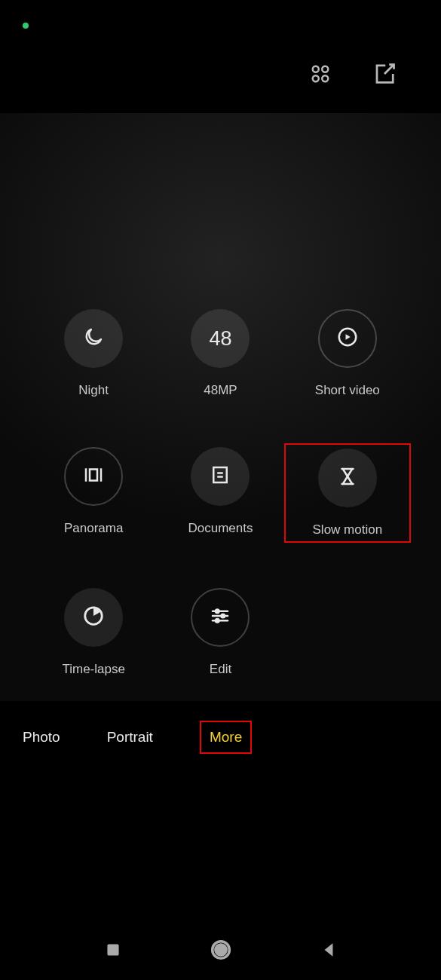 The height and width of the screenshot is (980, 441). I want to click on moon-icon, so click(93, 338).